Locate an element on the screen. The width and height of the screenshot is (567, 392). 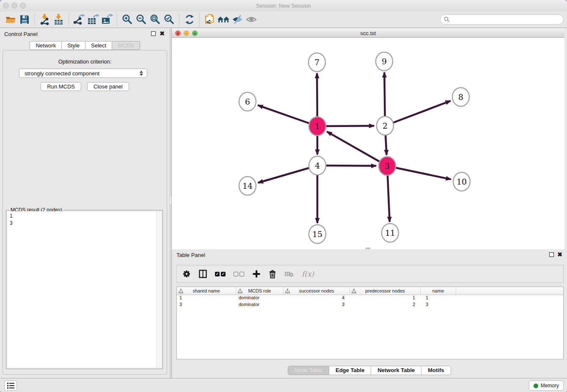
table-row: 3 dominator 3 2 3 is located at coordinates (370, 305).